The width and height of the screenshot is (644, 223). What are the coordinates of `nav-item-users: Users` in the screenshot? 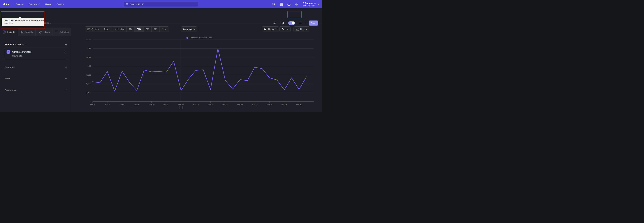 It's located at (48, 4).